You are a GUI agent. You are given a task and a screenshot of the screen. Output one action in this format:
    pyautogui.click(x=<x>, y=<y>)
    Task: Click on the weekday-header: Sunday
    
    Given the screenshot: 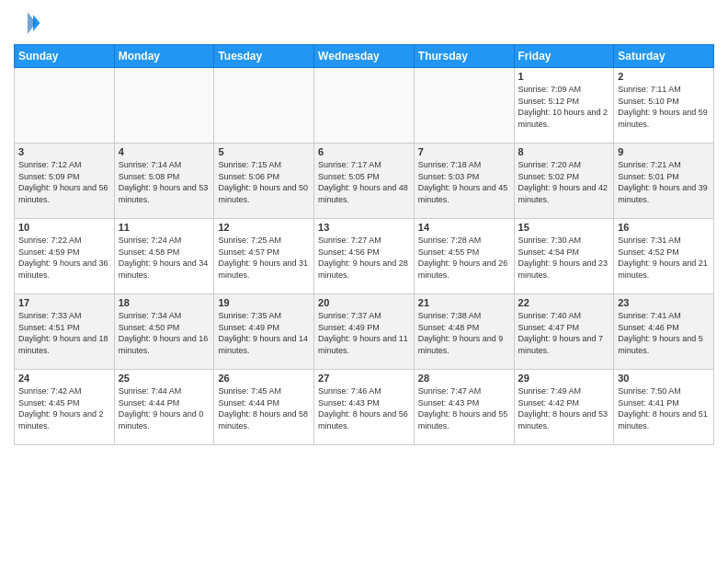 What is the action you would take?
    pyautogui.click(x=64, y=57)
    